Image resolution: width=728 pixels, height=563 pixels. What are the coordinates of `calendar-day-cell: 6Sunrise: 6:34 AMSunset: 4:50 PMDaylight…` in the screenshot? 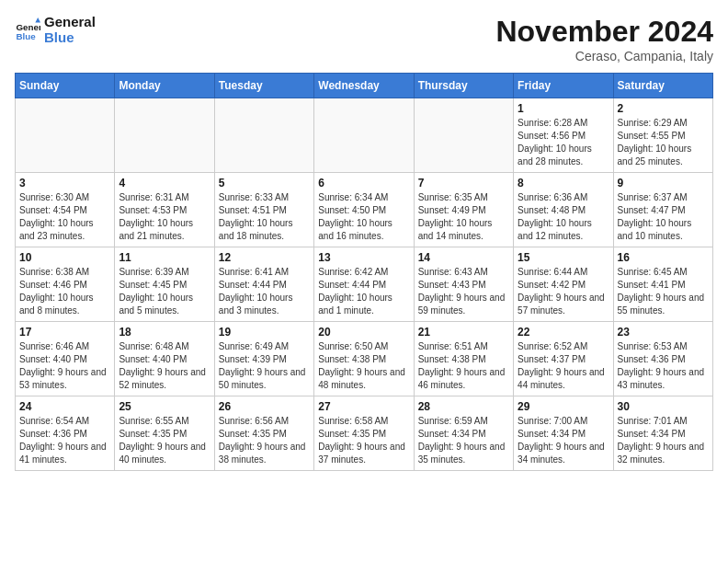 It's located at (364, 210).